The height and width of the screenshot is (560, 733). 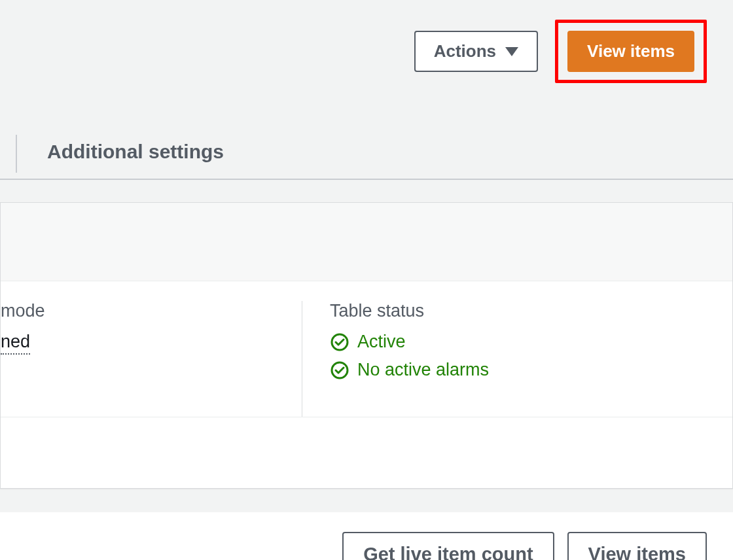 What do you see at coordinates (518, 341) in the screenshot?
I see `status-active-row: Active` at bounding box center [518, 341].